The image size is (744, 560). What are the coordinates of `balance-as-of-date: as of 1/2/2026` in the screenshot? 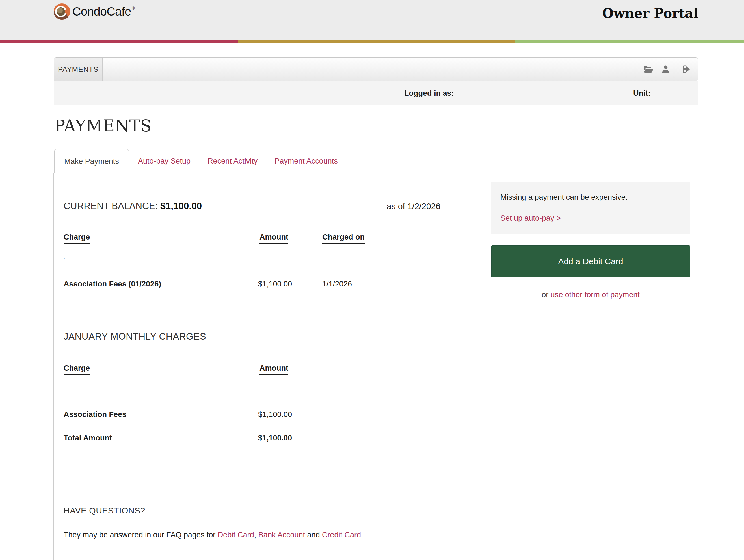 It's located at (414, 206).